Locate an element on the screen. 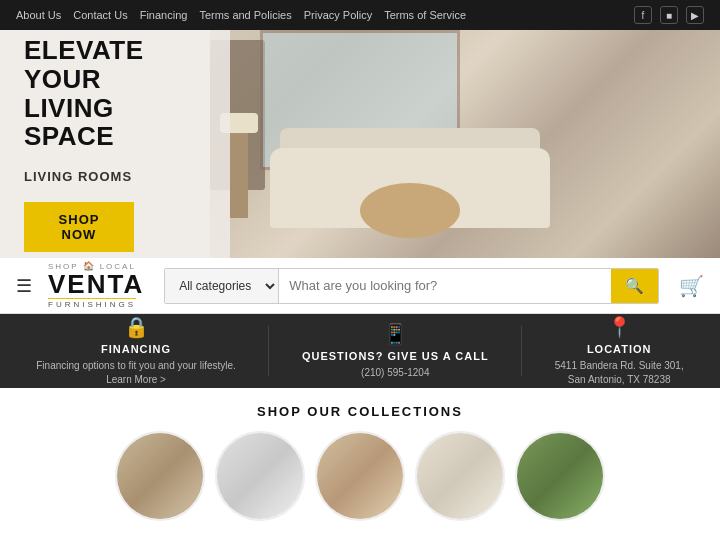 Image resolution: width=720 pixels, height=540 pixels. logo: SHOP🏠LOCAL VENTA FURNISHINGS is located at coordinates (96, 286).